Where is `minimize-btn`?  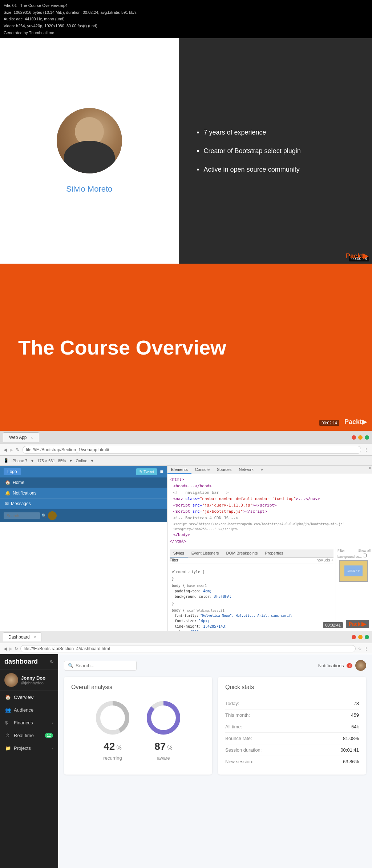
minimize-btn is located at coordinates (360, 437).